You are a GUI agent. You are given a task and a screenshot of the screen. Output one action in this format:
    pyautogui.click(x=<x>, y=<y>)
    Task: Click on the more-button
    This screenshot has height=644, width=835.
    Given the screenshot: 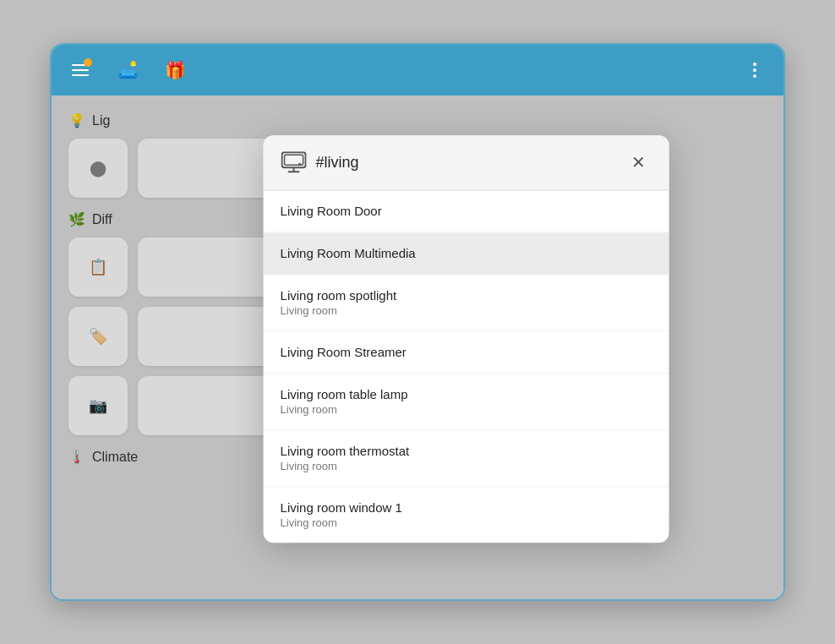 What is the action you would take?
    pyautogui.click(x=755, y=70)
    